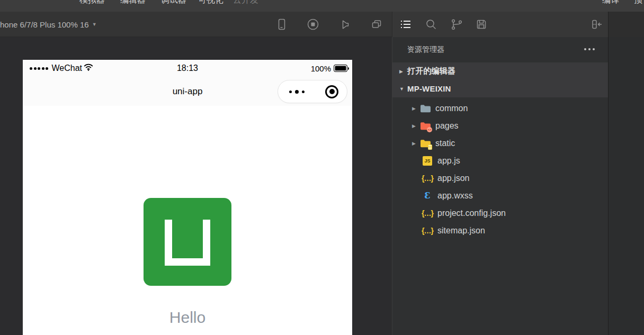 The image size is (644, 335). What do you see at coordinates (431, 24) in the screenshot?
I see `search-icon` at bounding box center [431, 24].